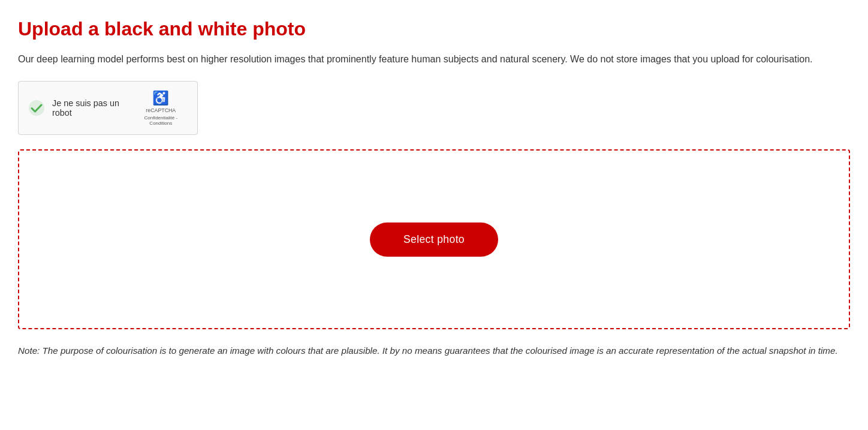 The width and height of the screenshot is (868, 430). What do you see at coordinates (161, 124) in the screenshot?
I see `recaptcha-terms: Conditions` at bounding box center [161, 124].